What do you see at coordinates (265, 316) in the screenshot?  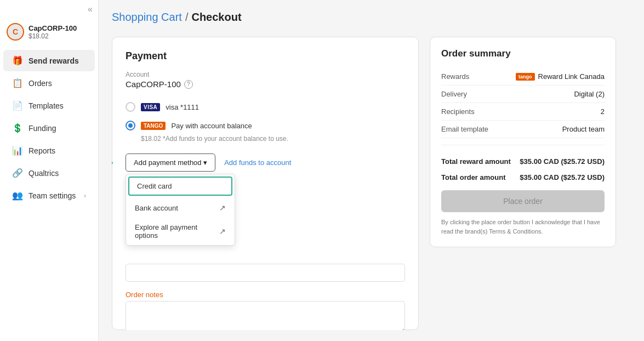 I see `order-notes-textarea` at bounding box center [265, 316].